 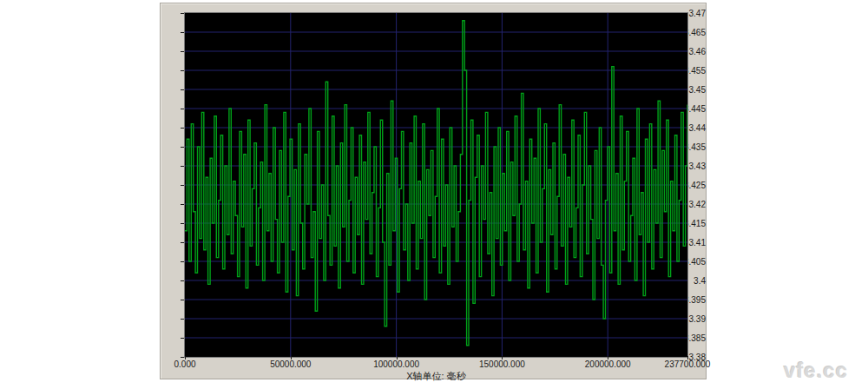 What do you see at coordinates (397, 365) in the screenshot?
I see `x-tick-label: 100000.000` at bounding box center [397, 365].